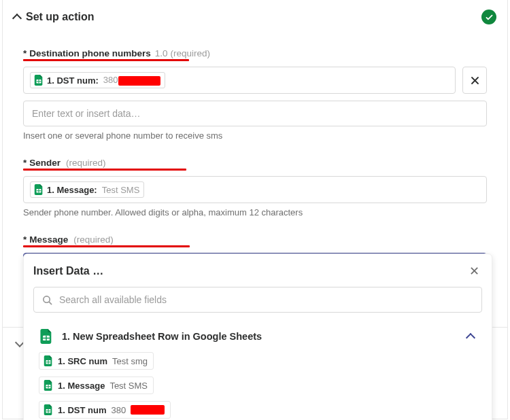 The height and width of the screenshot is (420, 510). Describe the element at coordinates (105, 410) in the screenshot. I see `dropdown-item: 1. DST num380` at that location.